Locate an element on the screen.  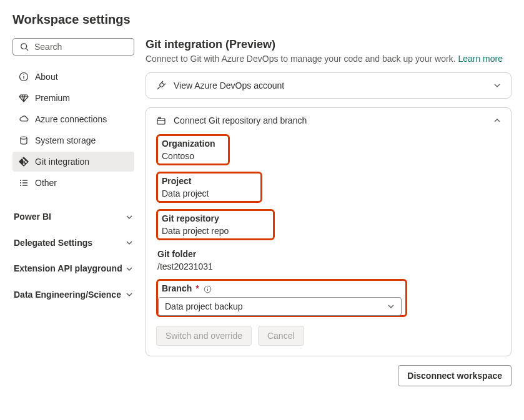
nav-item-system-storage: System storage is located at coordinates (74, 140).